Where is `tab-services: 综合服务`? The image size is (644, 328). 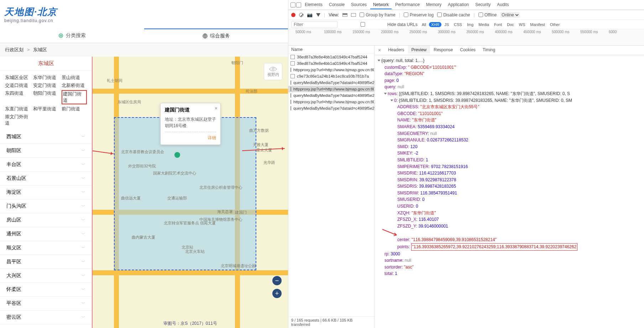
tab-services: 综合服务 is located at coordinates (216, 36).